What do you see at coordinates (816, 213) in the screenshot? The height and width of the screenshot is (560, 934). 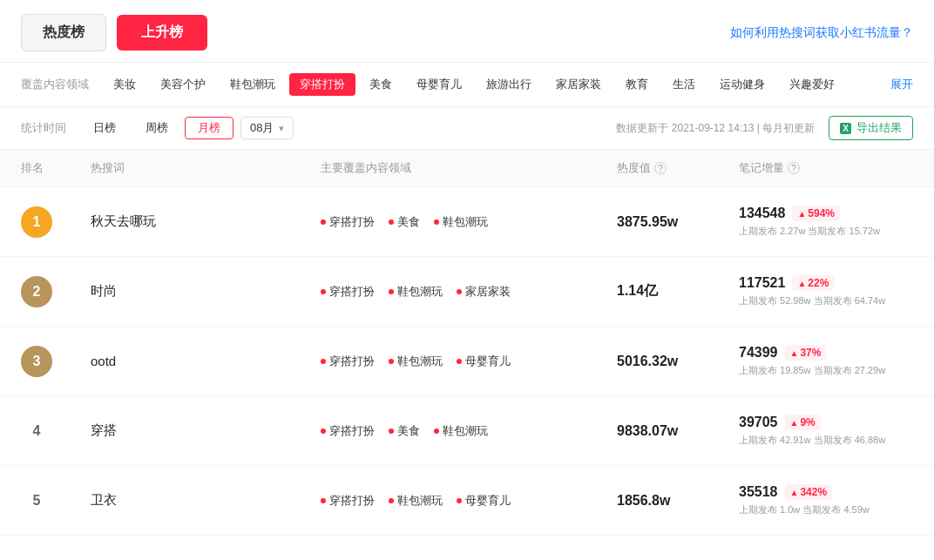 I see `notes-badge: ▲594%` at bounding box center [816, 213].